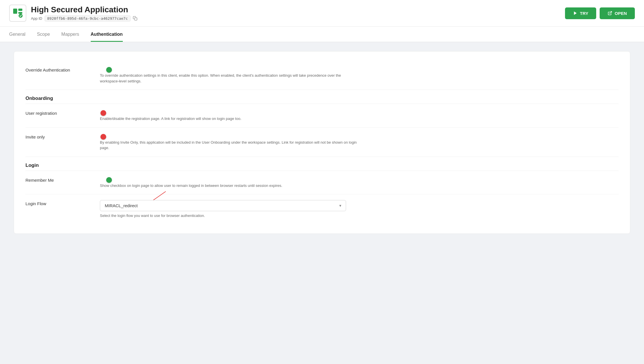 Image resolution: width=644 pixels, height=364 pixels. What do you see at coordinates (322, 97) in the screenshot?
I see `onboarding-section: Onboarding` at bounding box center [322, 97].